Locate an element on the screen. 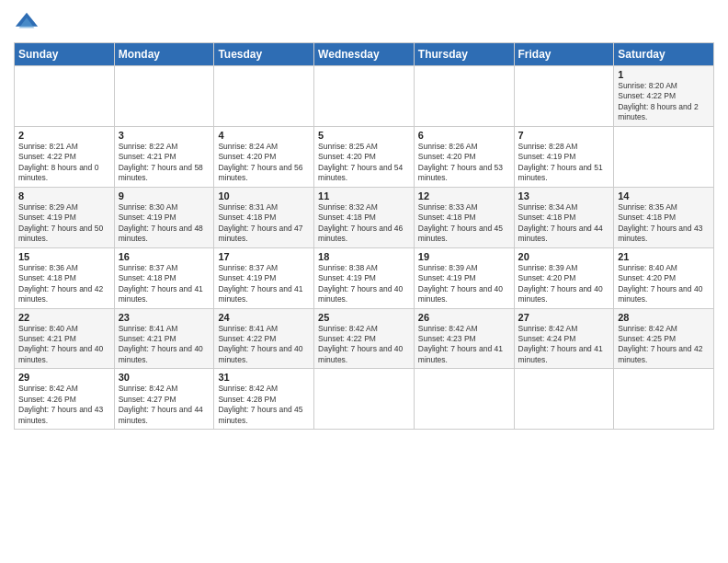  calendar-cell: 20 Sunrise: 8:39 AM Sunset: 4:20 PM Dayl… is located at coordinates (564, 278).